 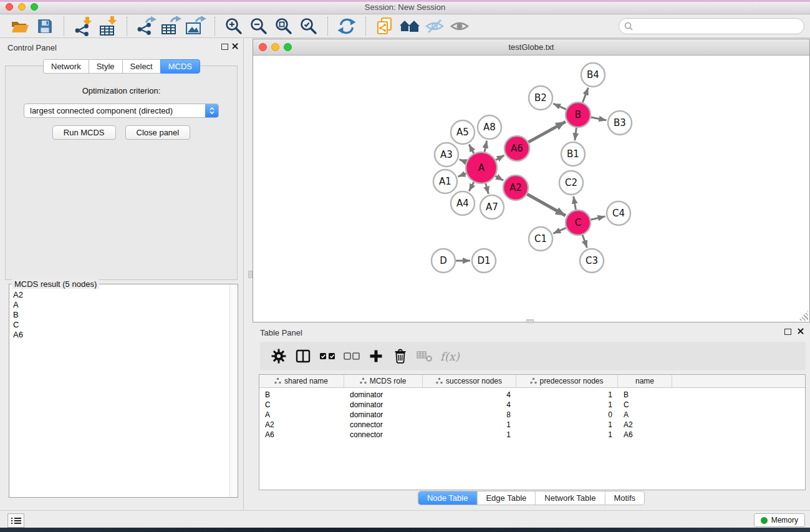 What do you see at coordinates (400, 356) in the screenshot?
I see `delete-column-icon` at bounding box center [400, 356].